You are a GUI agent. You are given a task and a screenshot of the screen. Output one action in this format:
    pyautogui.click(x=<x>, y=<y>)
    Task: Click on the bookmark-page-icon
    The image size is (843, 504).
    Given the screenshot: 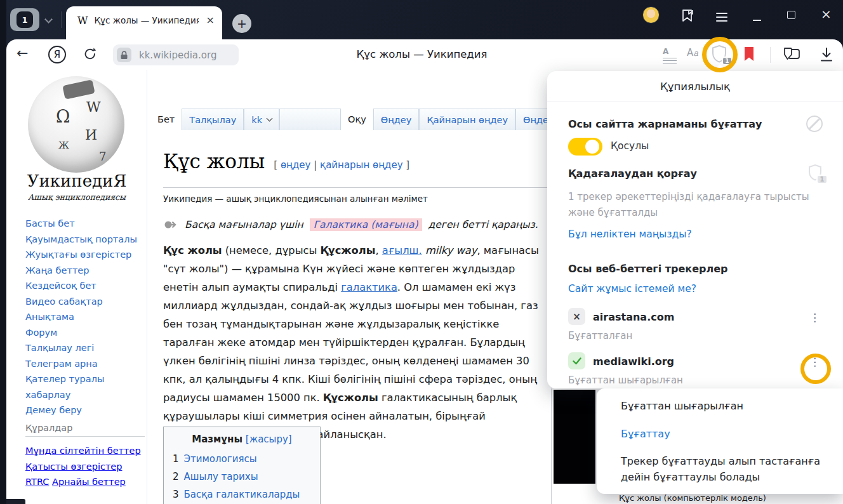 What is the action you would take?
    pyautogui.click(x=749, y=54)
    